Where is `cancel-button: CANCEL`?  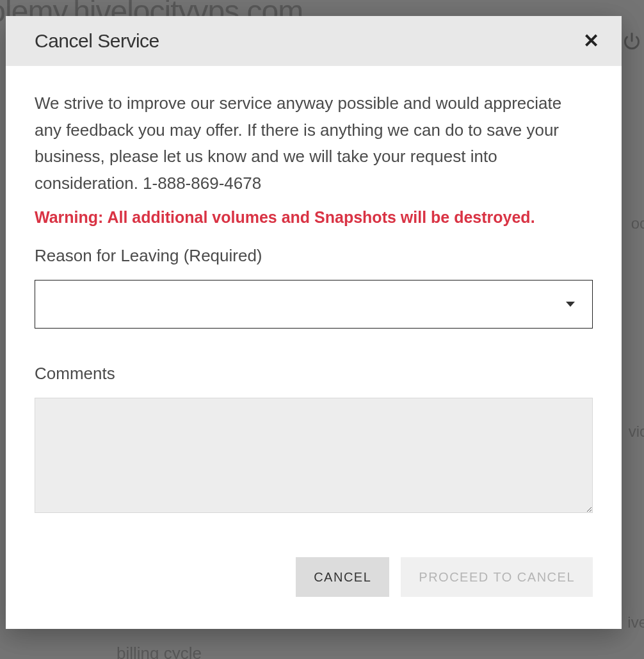
cancel-button: CANCEL is located at coordinates (342, 577).